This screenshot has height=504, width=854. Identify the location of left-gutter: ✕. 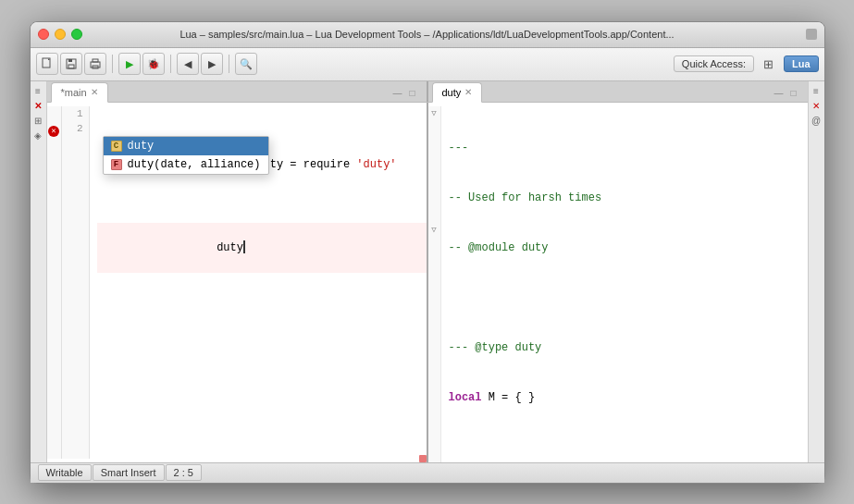
(55, 283).